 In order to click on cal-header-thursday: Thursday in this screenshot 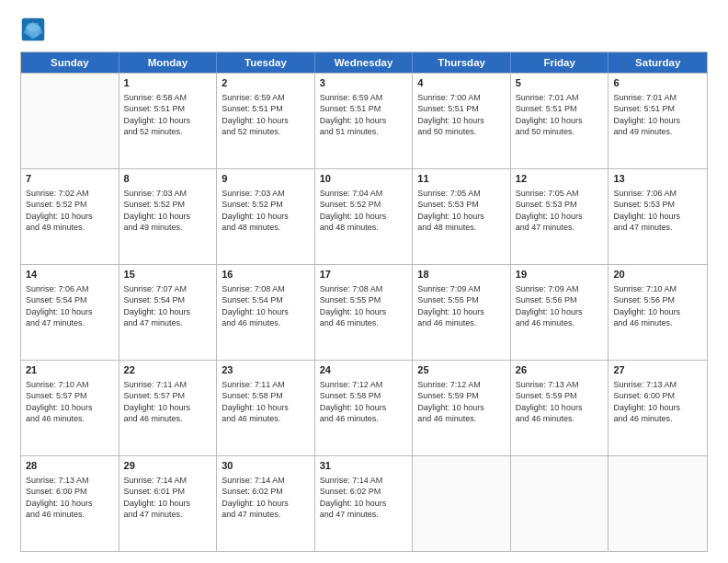, I will do `click(461, 63)`.